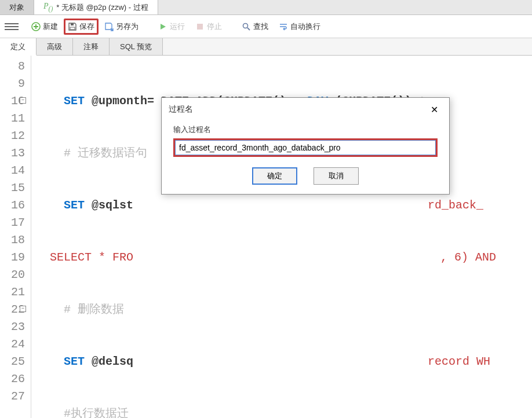  What do you see at coordinates (266, 47) in the screenshot?
I see `editor-tabs: 定义 高级 注释 SQL 预览` at bounding box center [266, 47].